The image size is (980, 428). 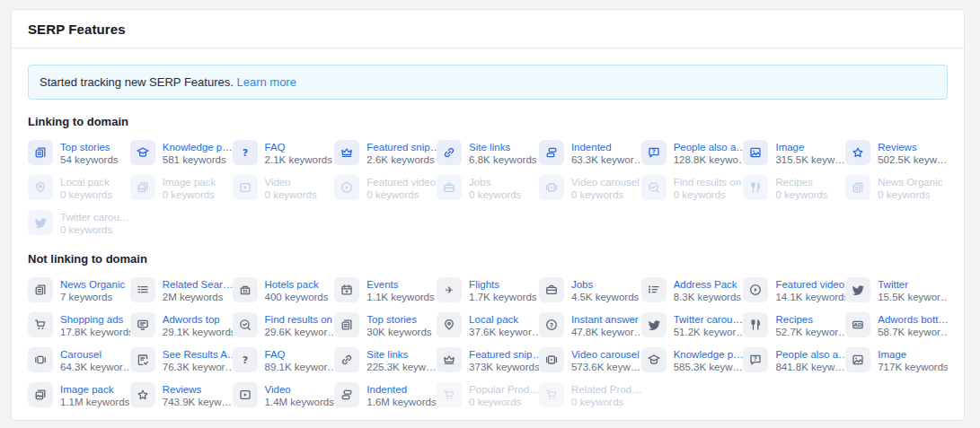 I want to click on serp-feature-item: Twitter carou… 51.2K keywor…, so click(x=693, y=326).